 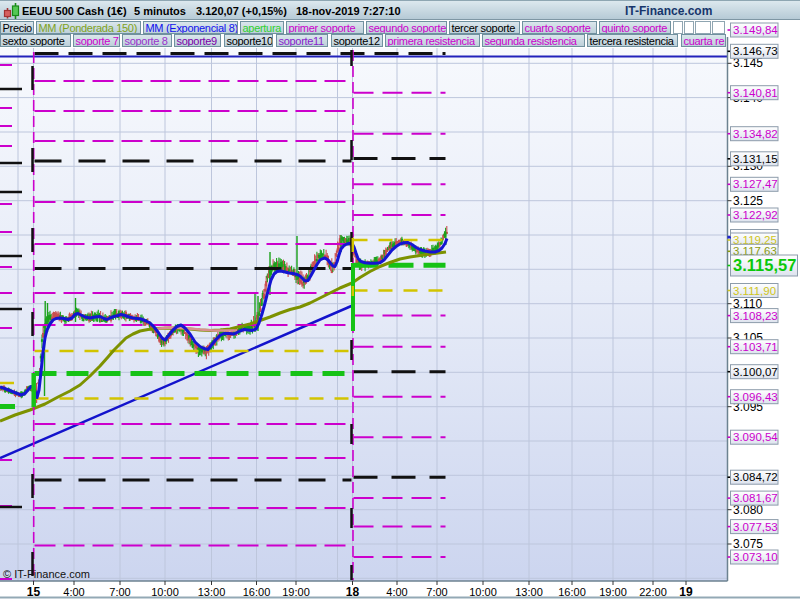 What do you see at coordinates (756, 93) in the screenshot?
I see `svg-text: 3.140,81` at bounding box center [756, 93].